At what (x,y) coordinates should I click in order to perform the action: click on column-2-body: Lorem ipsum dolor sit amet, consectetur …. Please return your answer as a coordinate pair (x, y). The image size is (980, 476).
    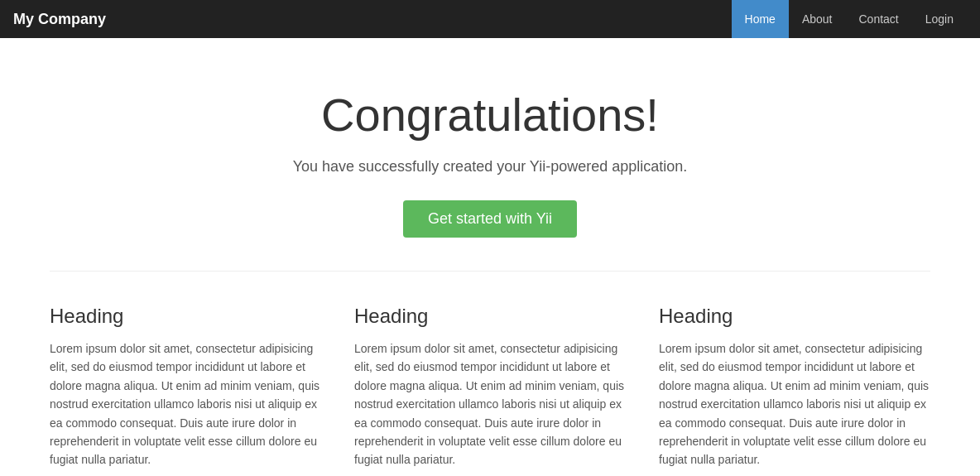
    Looking at the image, I should click on (490, 404).